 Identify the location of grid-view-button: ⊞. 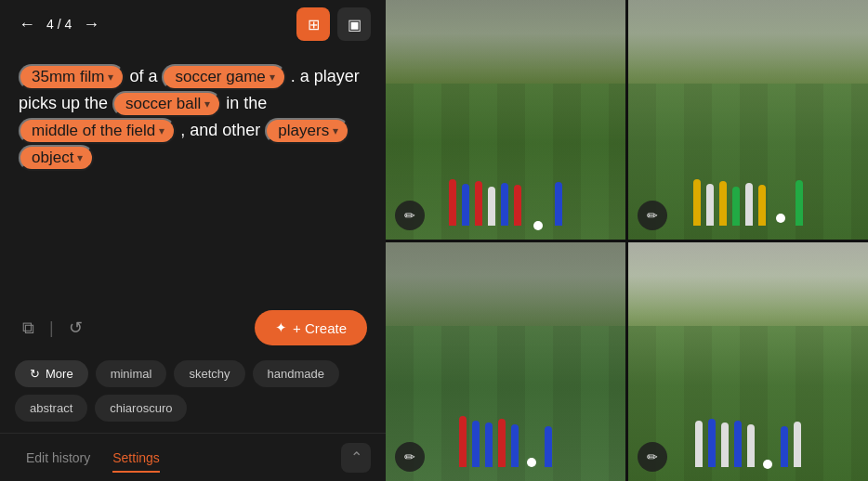
(313, 24).